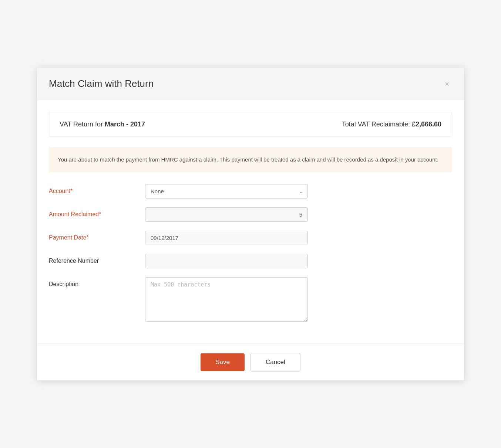 The image size is (501, 448). What do you see at coordinates (250, 84) in the screenshot?
I see `modal-header: Match Claim with Return ×` at bounding box center [250, 84].